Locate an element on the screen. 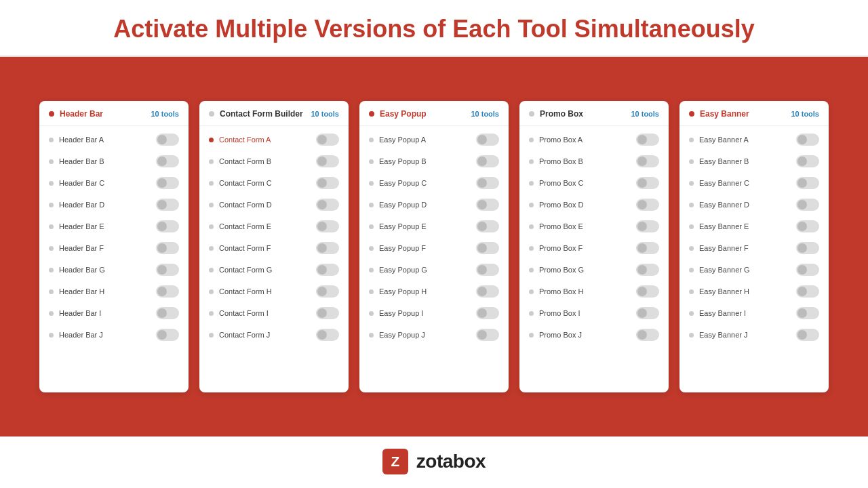 This screenshot has height=488, width=868. tool-row-header-bar-4: Header Bar E is located at coordinates (114, 226).